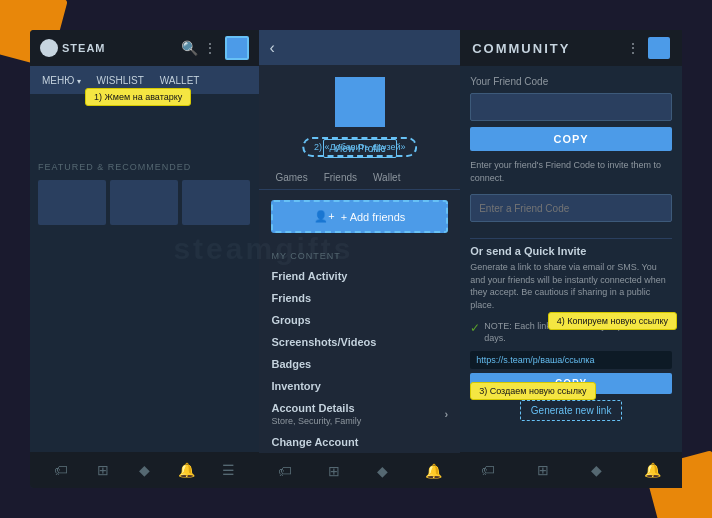  I want to click on back-arrow-icon: ‹, so click(272, 48).